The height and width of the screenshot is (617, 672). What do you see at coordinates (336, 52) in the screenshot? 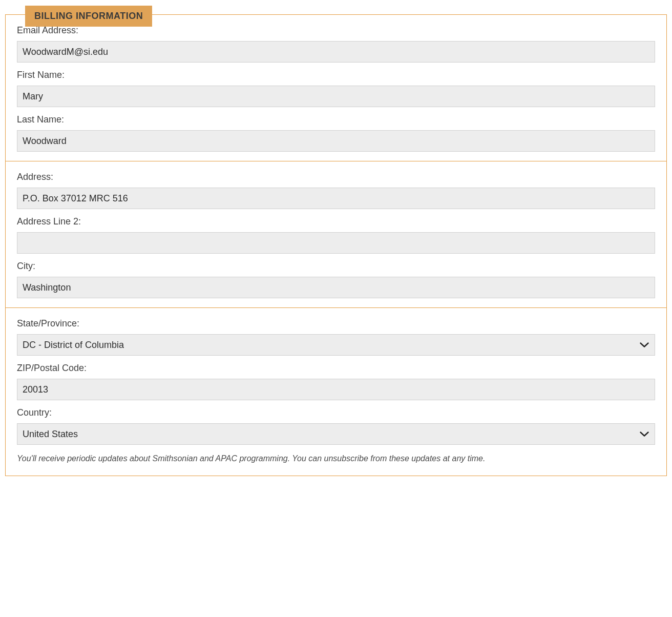
I see `email-field` at bounding box center [336, 52].